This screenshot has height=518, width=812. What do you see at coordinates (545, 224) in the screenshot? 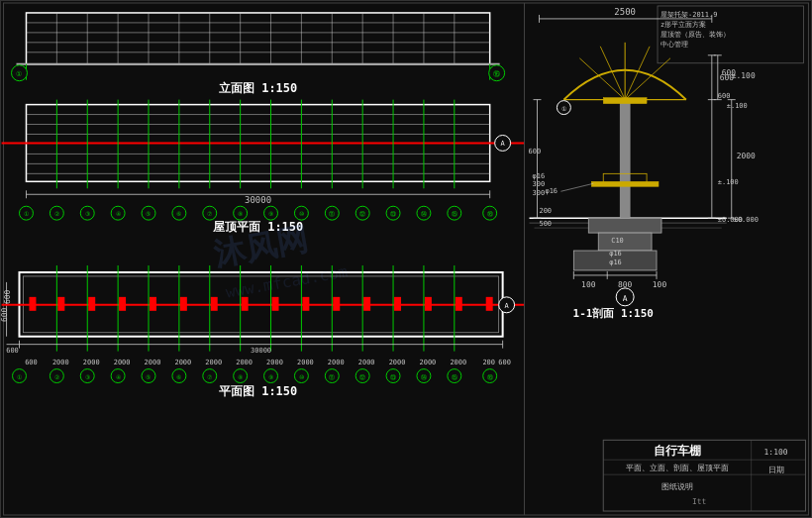
I see `svg-text: 500` at bounding box center [545, 224].